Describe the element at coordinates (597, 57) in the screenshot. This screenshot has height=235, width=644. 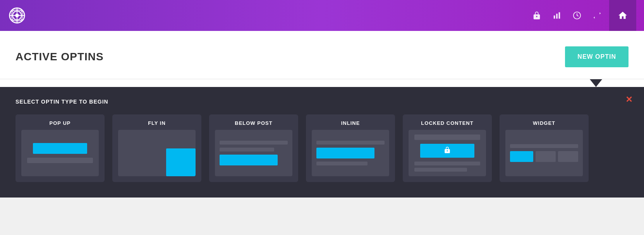
I see `new-optin-button: NEW OPTIN` at that location.